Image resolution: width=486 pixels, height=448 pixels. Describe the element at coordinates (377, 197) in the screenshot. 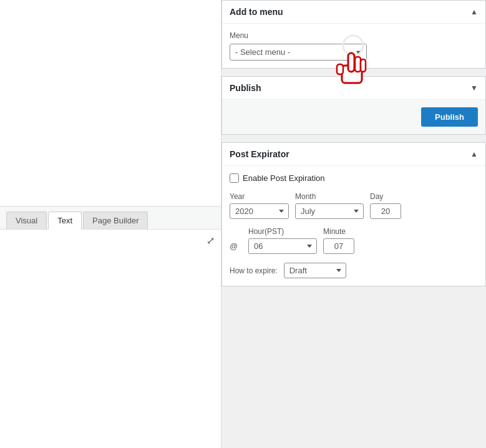

I see `day-col-header: Day` at that location.